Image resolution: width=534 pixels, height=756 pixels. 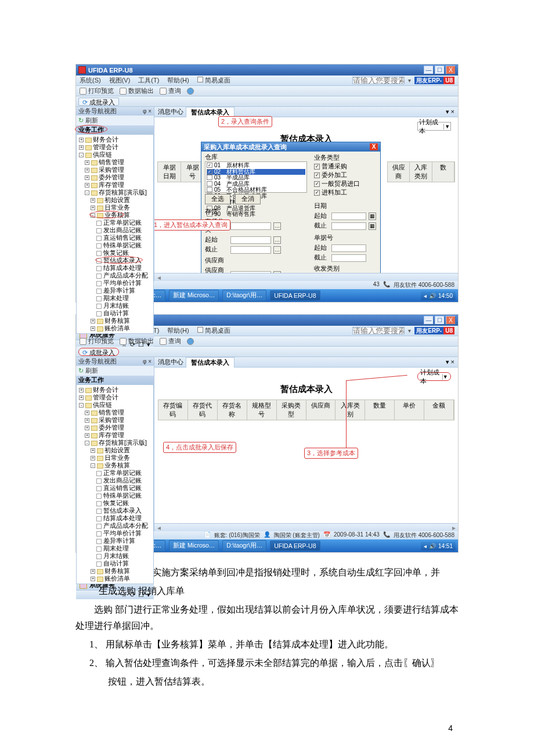 I want to click on lookup-icon: …, so click(x=277, y=226).